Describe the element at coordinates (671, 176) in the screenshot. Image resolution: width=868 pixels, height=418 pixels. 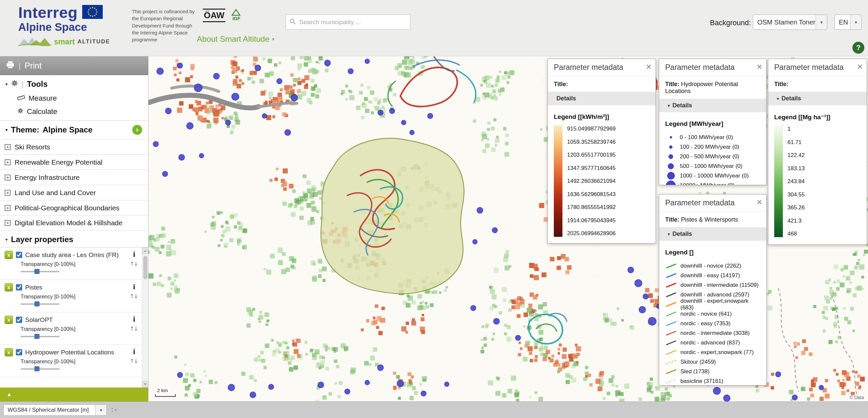
I see `circle-symbol` at that location.